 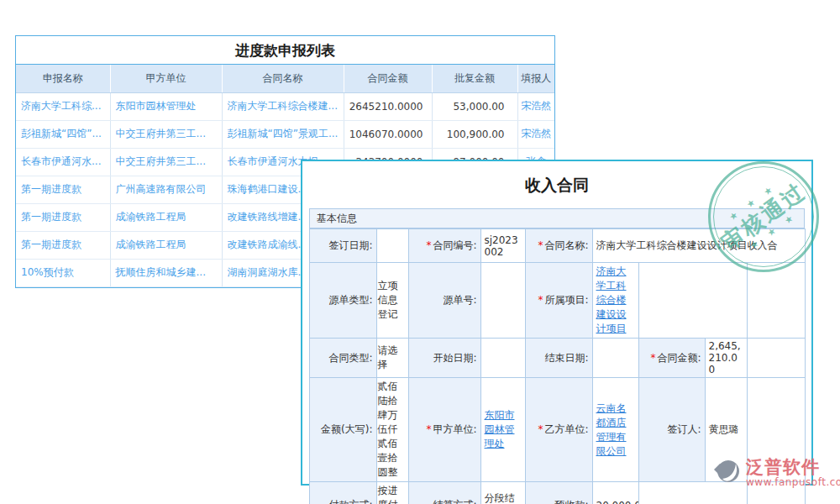 I want to click on pay-method-field: 按进度付款, so click(x=392, y=493).